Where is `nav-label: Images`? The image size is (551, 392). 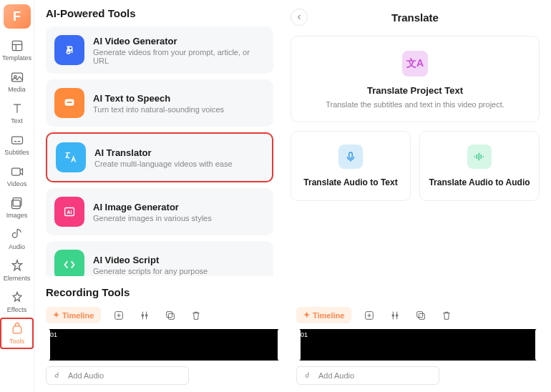
nav-label: Images is located at coordinates (17, 215).